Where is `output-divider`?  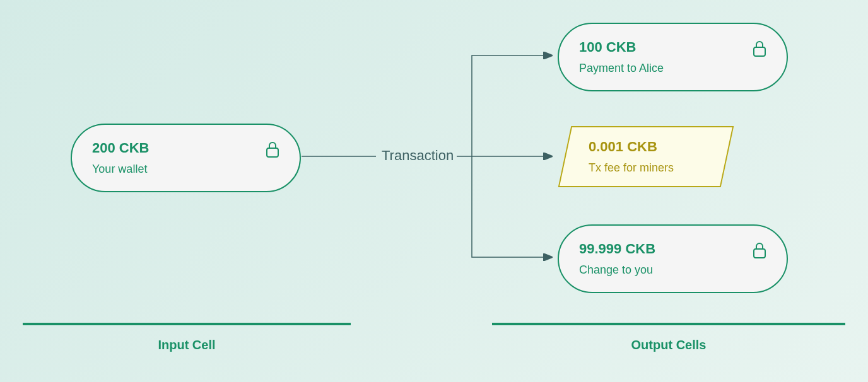
output-divider is located at coordinates (669, 324).